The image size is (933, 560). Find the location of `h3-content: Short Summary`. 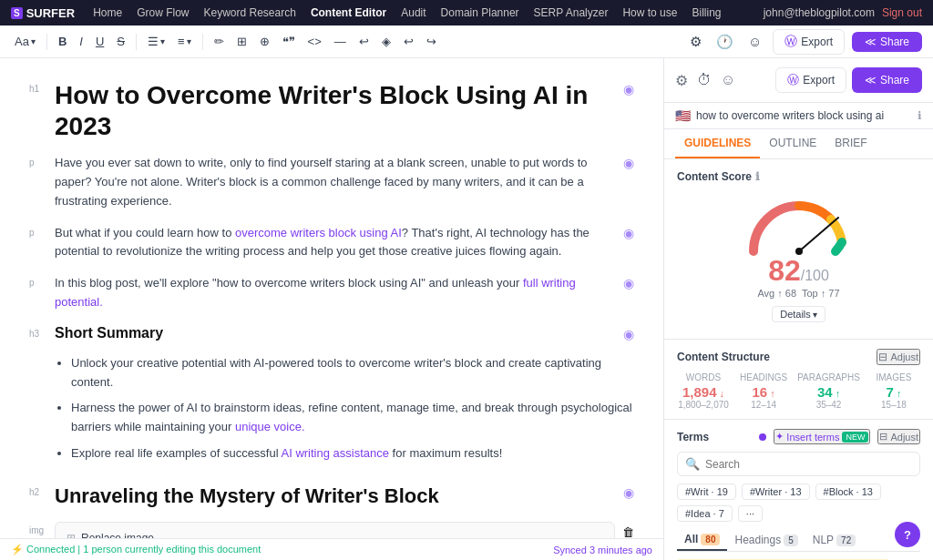

h3-content: Short Summary is located at coordinates (335, 333).